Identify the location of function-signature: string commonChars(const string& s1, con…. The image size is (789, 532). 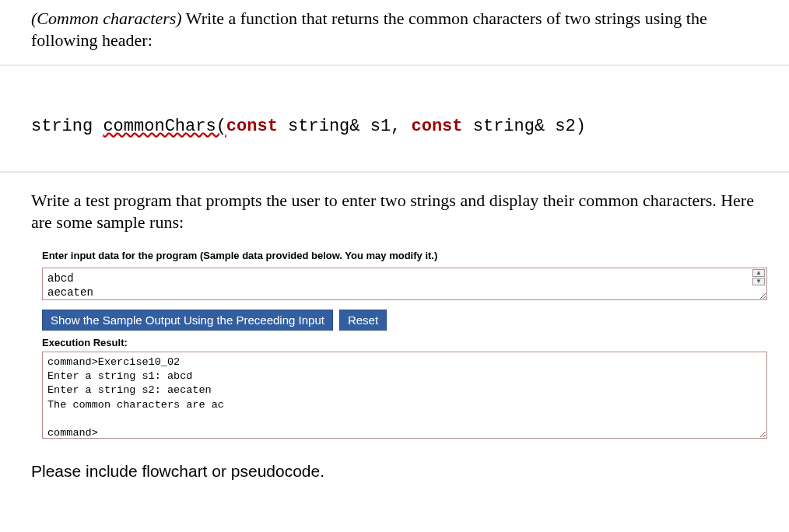
(308, 126).